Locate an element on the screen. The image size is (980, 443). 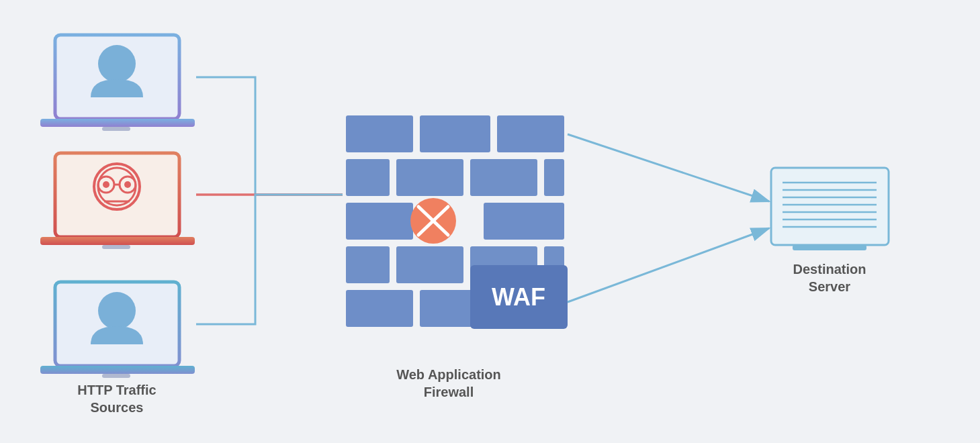
brick-r1-c1 is located at coordinates (380, 134).